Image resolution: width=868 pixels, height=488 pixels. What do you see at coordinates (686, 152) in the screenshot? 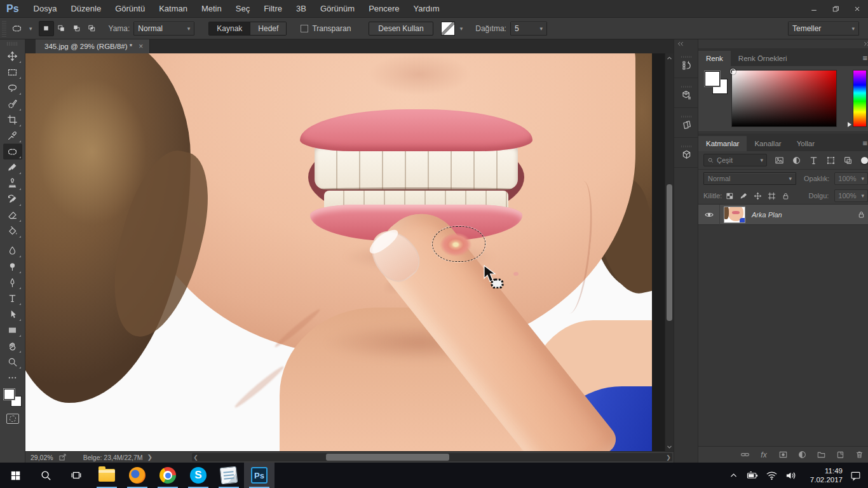
I see `panel-3d-icon` at bounding box center [686, 152].